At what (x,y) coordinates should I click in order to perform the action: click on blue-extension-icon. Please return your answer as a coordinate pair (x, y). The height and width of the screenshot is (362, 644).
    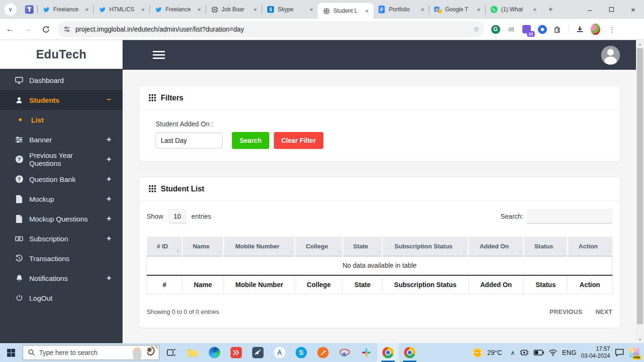
    Looking at the image, I should click on (542, 29).